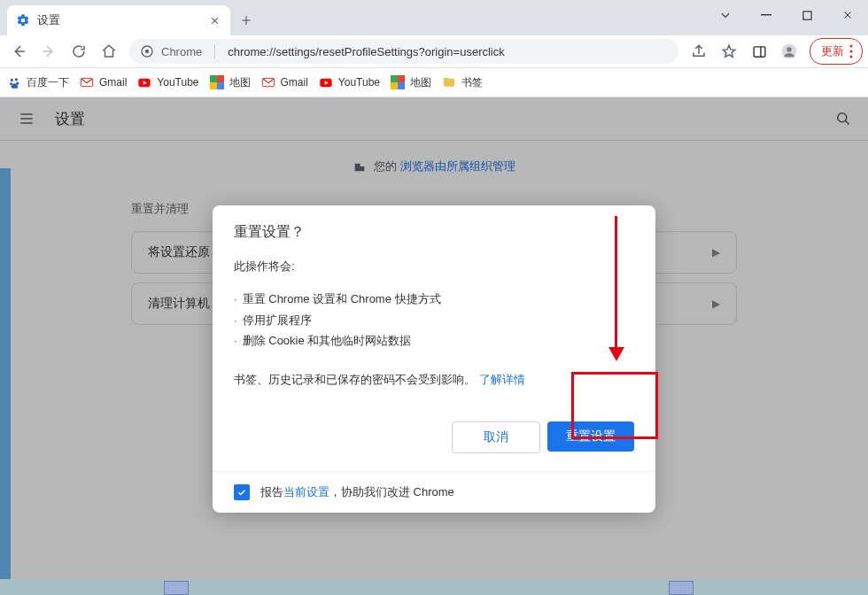  Describe the element at coordinates (725, 15) in the screenshot. I see `window-dropdown-icon` at that location.